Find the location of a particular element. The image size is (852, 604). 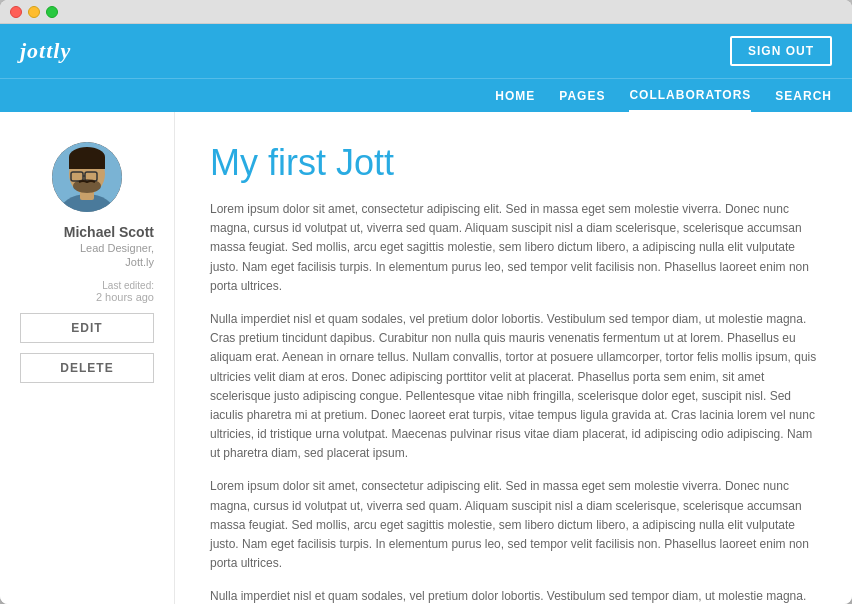

minimize-button is located at coordinates (34, 12).